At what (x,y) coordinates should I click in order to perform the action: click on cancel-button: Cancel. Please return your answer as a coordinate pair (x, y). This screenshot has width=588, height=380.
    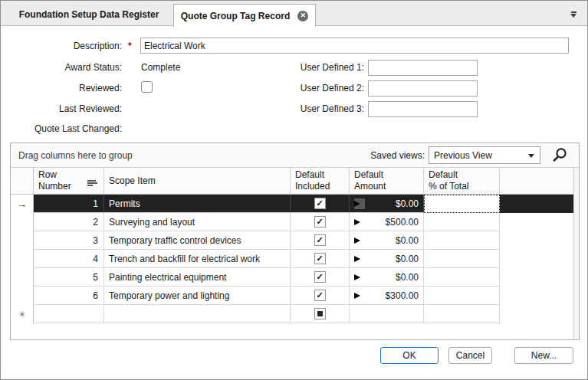
    Looking at the image, I should click on (471, 355).